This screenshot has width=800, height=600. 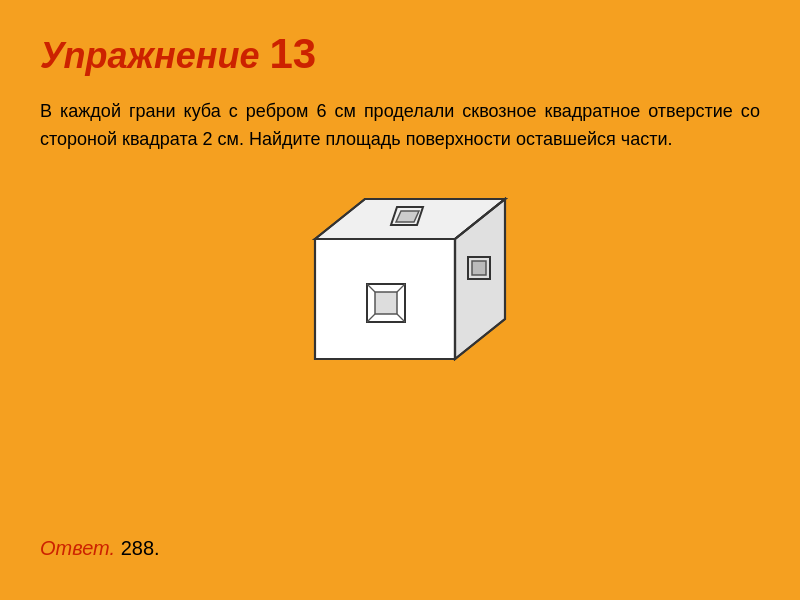 What do you see at coordinates (78, 548) in the screenshot?
I see `answer-label: Ответ.` at bounding box center [78, 548].